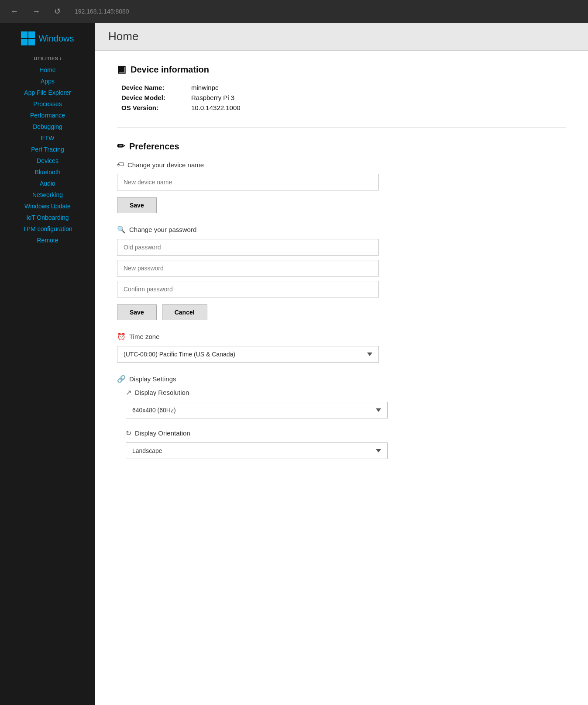 This screenshot has width=588, height=705. Describe the element at coordinates (341, 37) in the screenshot. I see `page-header: Home` at that location.